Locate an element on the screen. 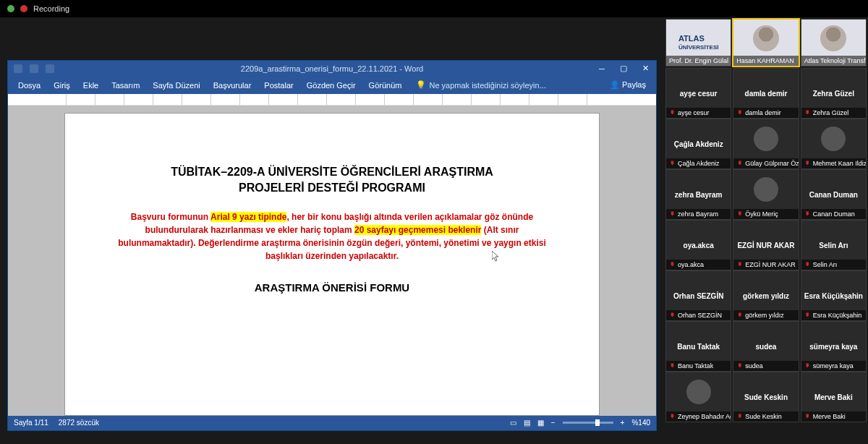  mouse-cursor-icon is located at coordinates (496, 257).